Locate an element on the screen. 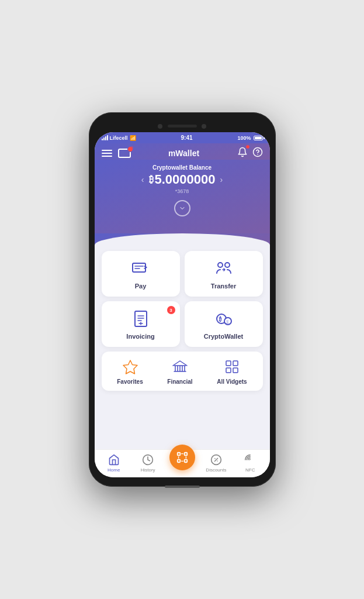 The width and height of the screenshot is (364, 599). grid-icon is located at coordinates (232, 367).